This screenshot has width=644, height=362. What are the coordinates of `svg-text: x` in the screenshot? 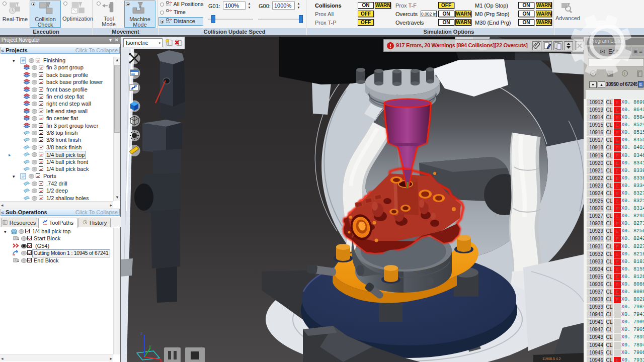 It's located at (161, 360).